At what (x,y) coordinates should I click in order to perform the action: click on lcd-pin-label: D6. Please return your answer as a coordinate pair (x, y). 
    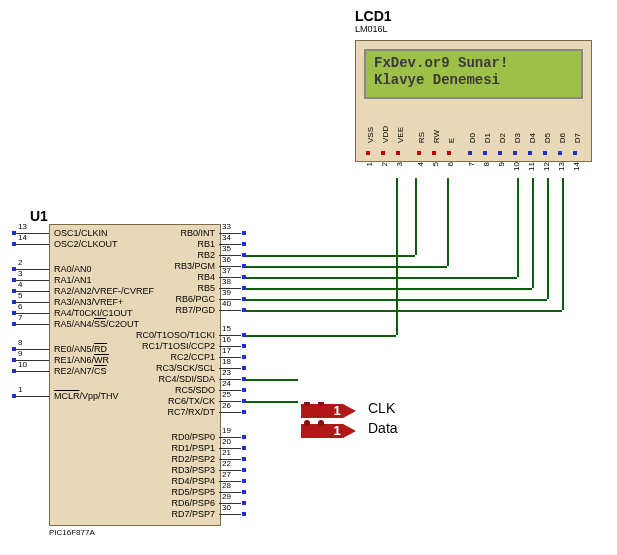
    Looking at the image, I should click on (562, 138).